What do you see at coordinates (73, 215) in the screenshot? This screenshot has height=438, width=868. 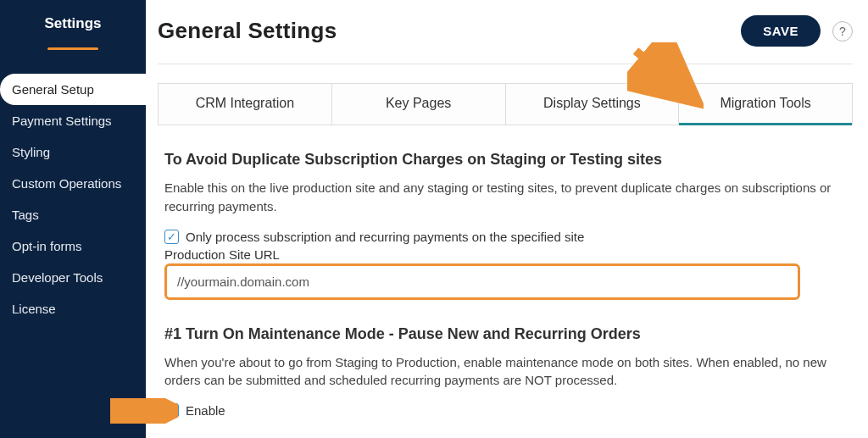 I see `sidebar-item-tags: Tags` at bounding box center [73, 215].